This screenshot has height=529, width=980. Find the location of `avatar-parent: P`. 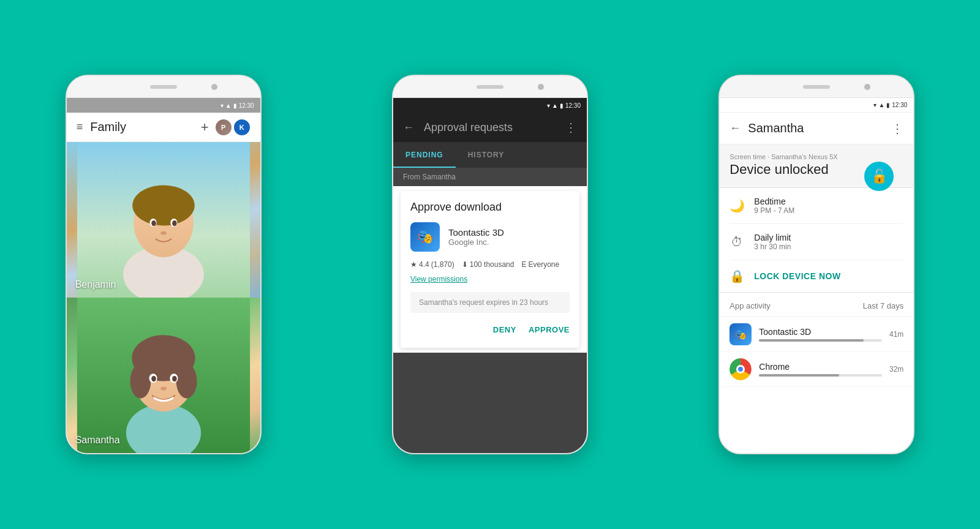

avatar-parent: P is located at coordinates (224, 127).